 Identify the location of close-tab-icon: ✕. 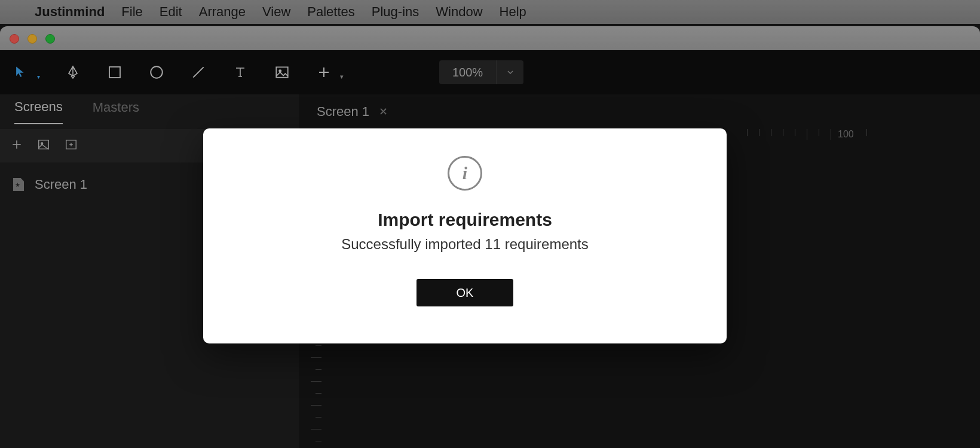
(384, 112).